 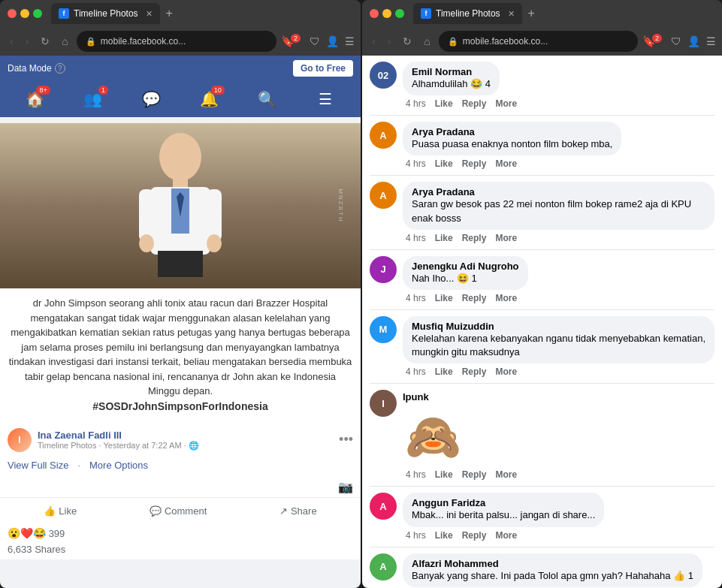 I want to click on menu-icon: ☰, so click(x=350, y=41).